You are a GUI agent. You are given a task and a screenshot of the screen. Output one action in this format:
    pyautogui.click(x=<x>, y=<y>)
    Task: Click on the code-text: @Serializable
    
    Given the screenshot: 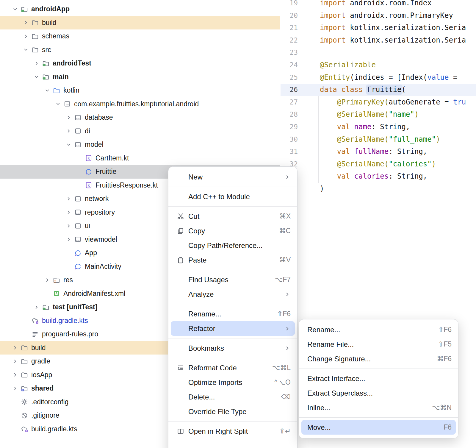 What is the action you would take?
    pyautogui.click(x=348, y=65)
    